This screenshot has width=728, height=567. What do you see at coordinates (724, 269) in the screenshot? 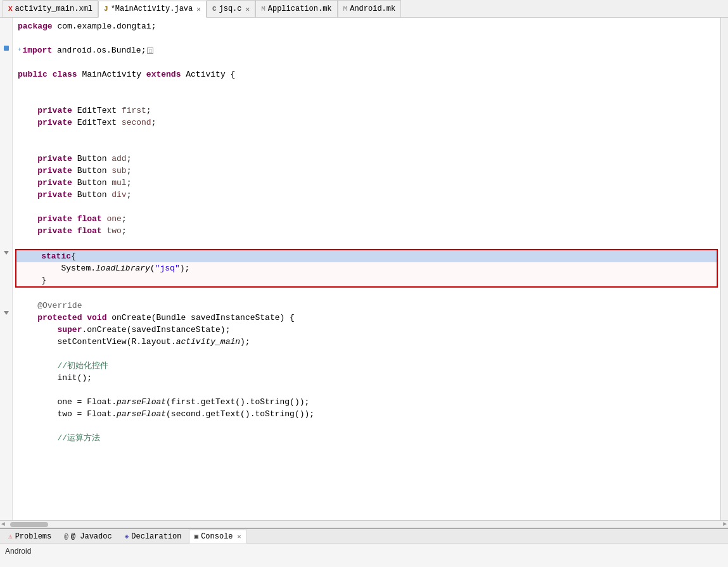
I see `vertical-scrollbar` at bounding box center [724, 269].